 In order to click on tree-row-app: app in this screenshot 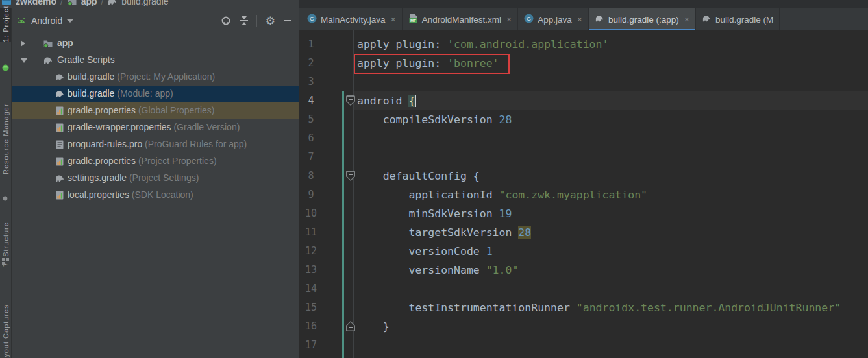, I will do `click(156, 43)`.